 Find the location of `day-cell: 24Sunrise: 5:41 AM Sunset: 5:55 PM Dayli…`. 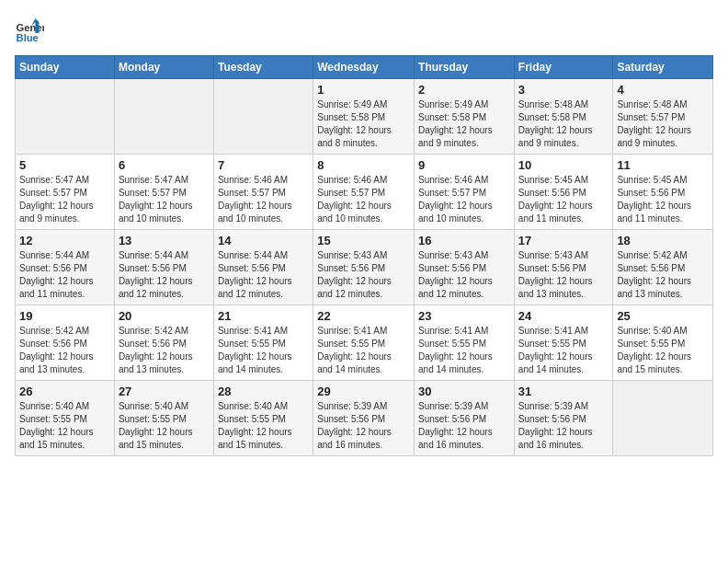

day-cell: 24Sunrise: 5:41 AM Sunset: 5:55 PM Dayli… is located at coordinates (563, 343).